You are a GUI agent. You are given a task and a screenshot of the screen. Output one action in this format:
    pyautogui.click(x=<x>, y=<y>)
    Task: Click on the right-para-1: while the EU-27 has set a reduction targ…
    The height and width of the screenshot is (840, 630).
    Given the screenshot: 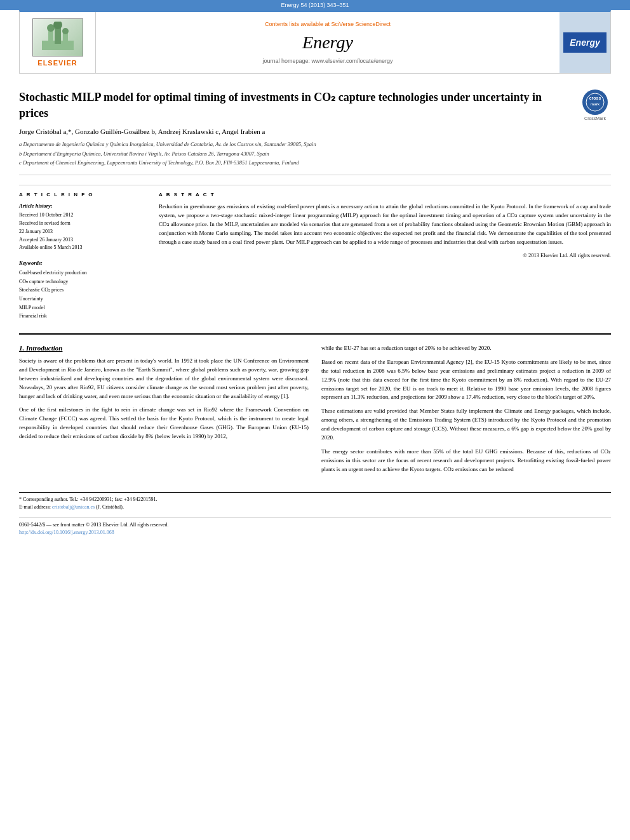 What is the action you would take?
    pyautogui.click(x=466, y=349)
    